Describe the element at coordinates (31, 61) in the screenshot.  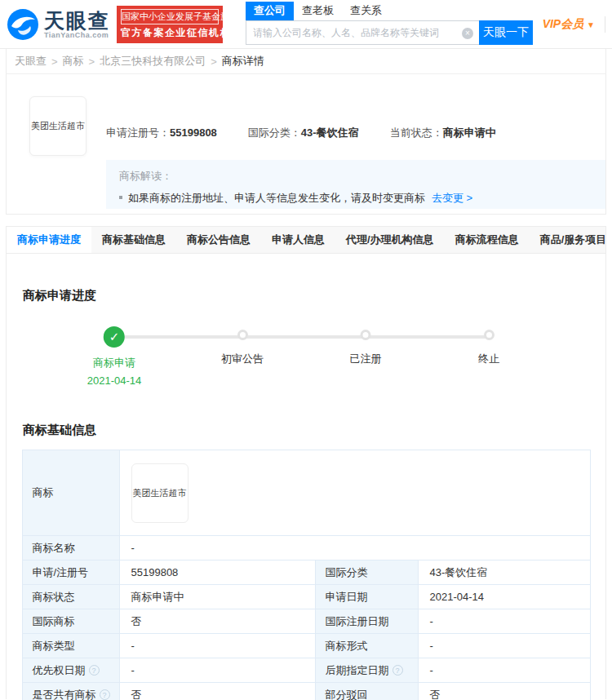
I see `breadcrumb-home: 天眼查` at that location.